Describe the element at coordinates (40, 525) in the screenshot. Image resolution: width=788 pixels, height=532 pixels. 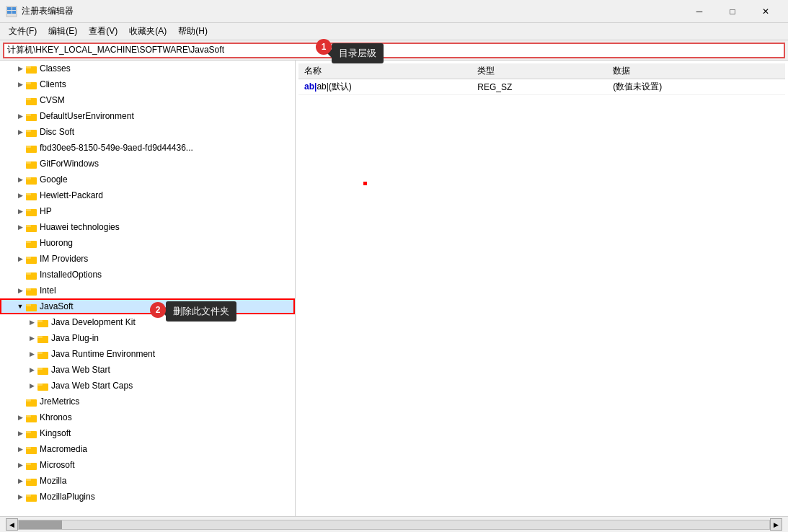
I see `scroll-thumb` at that location.